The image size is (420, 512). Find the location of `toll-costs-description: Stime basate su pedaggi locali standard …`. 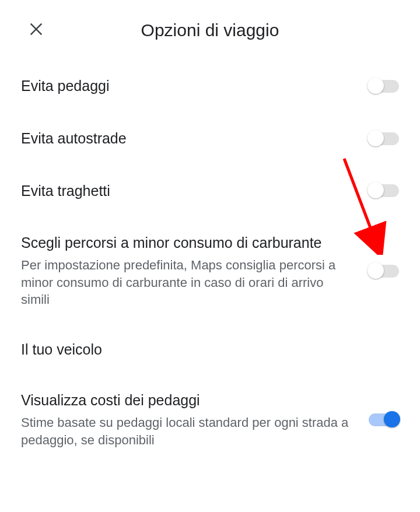

toll-costs-description: Stime basate su pedaggi locali standard … is located at coordinates (188, 432).